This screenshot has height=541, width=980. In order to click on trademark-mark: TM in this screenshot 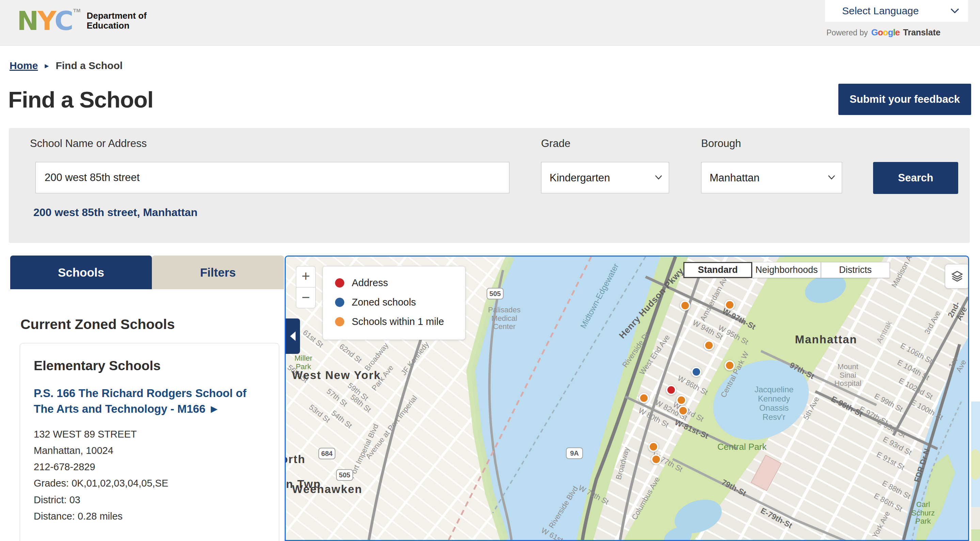, I will do `click(77, 11)`.